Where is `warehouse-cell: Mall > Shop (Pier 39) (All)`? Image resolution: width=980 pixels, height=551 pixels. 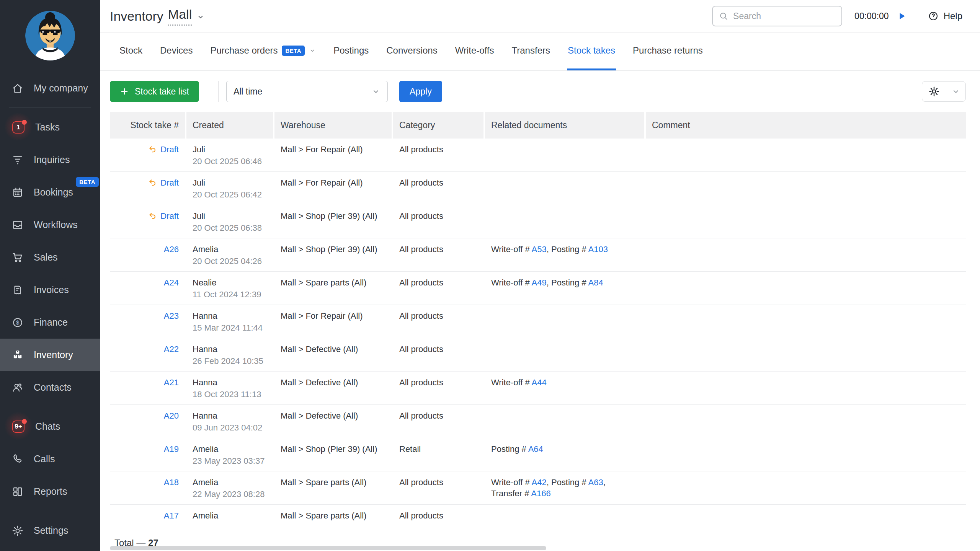
warehouse-cell: Mall > Shop (Pier 39) (All) is located at coordinates (333, 255).